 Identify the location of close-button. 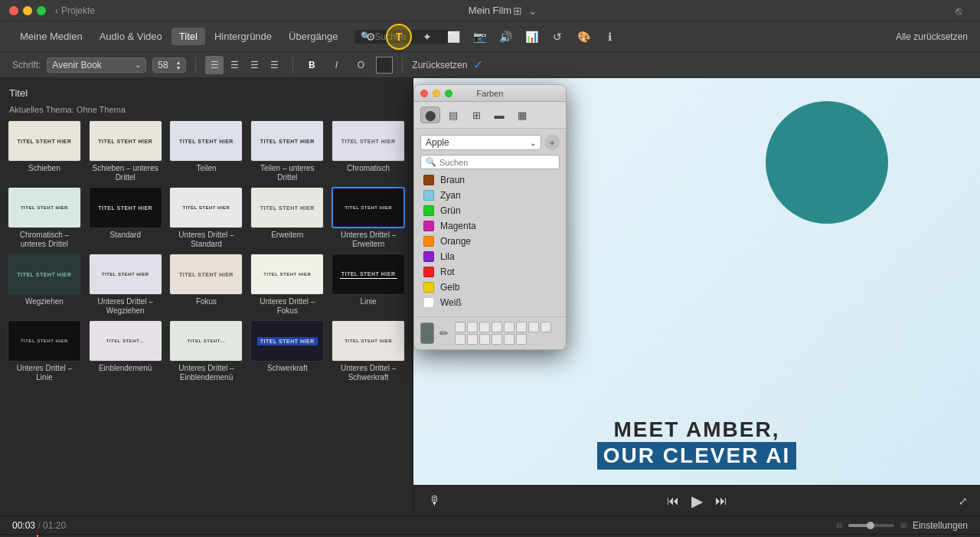
(14, 11).